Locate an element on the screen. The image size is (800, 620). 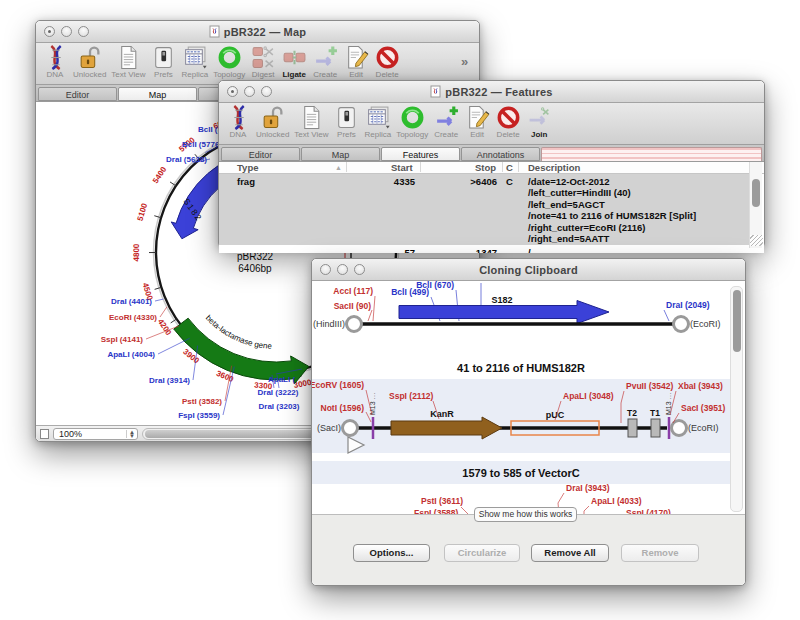
cell-c: C is located at coordinates (510, 182).